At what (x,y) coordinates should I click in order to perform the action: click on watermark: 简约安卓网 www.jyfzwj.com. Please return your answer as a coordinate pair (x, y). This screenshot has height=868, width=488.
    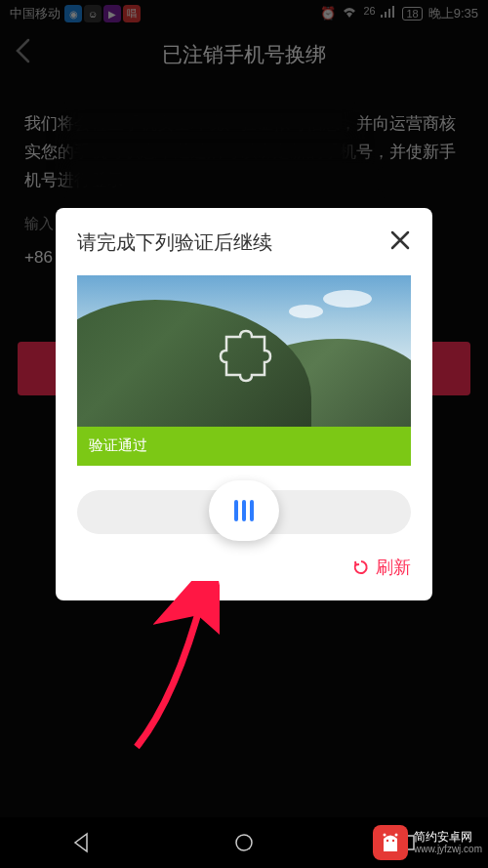
    Looking at the image, I should click on (427, 843).